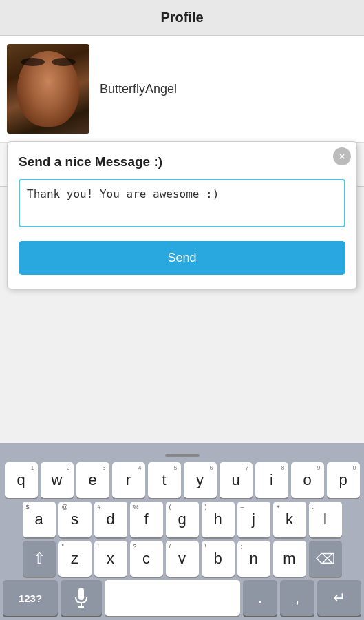  I want to click on close-button: ×, so click(342, 156).